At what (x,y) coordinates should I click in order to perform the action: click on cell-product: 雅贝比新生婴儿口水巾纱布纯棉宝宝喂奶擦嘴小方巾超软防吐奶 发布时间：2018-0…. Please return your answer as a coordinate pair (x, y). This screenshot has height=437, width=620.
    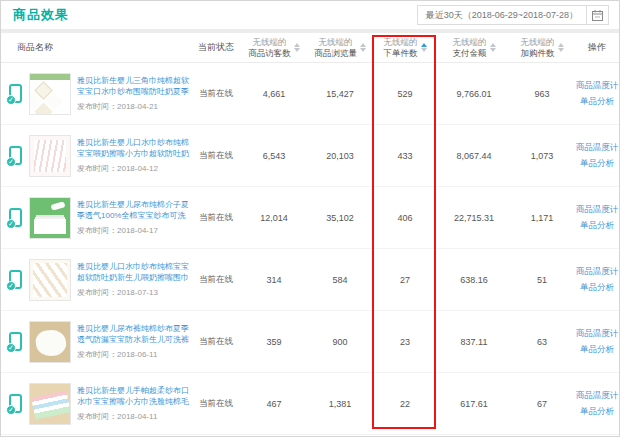
    Looking at the image, I should click on (96, 156).